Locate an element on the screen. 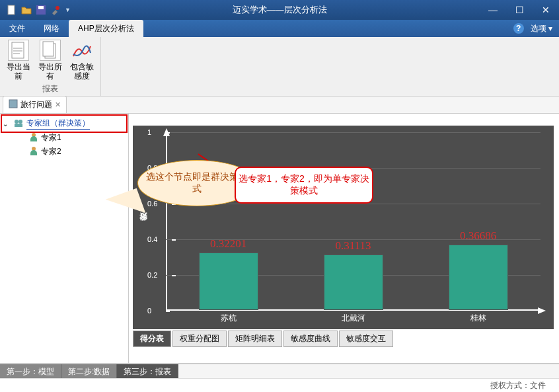 The image size is (559, 392). menu-ahp: AHP层次分析法 is located at coordinates (106, 28).